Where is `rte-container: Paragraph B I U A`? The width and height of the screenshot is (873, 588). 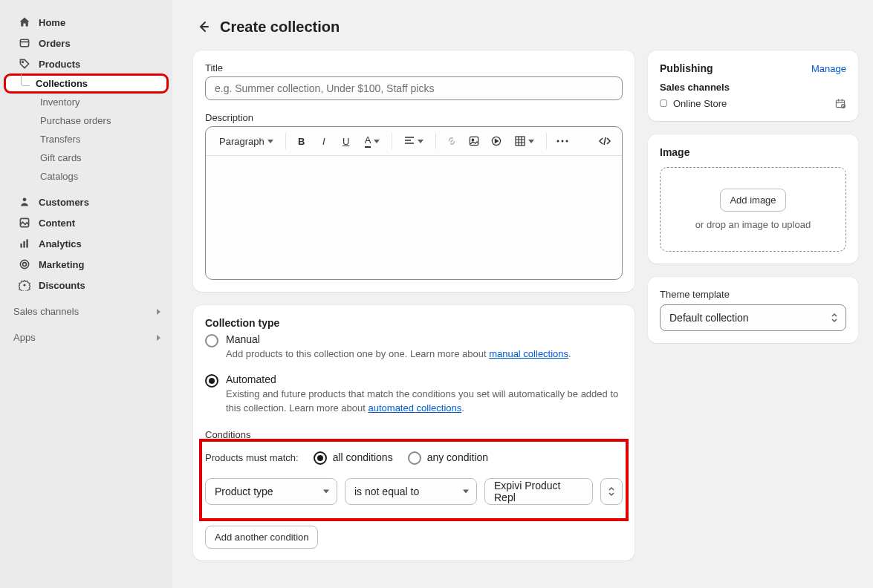 rte-container: Paragraph B I U A is located at coordinates (414, 203).